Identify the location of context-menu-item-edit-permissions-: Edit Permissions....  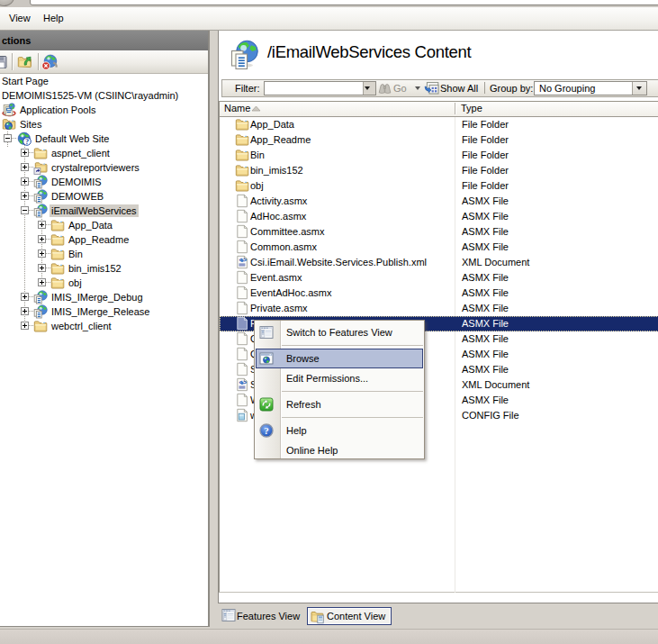
(339, 378).